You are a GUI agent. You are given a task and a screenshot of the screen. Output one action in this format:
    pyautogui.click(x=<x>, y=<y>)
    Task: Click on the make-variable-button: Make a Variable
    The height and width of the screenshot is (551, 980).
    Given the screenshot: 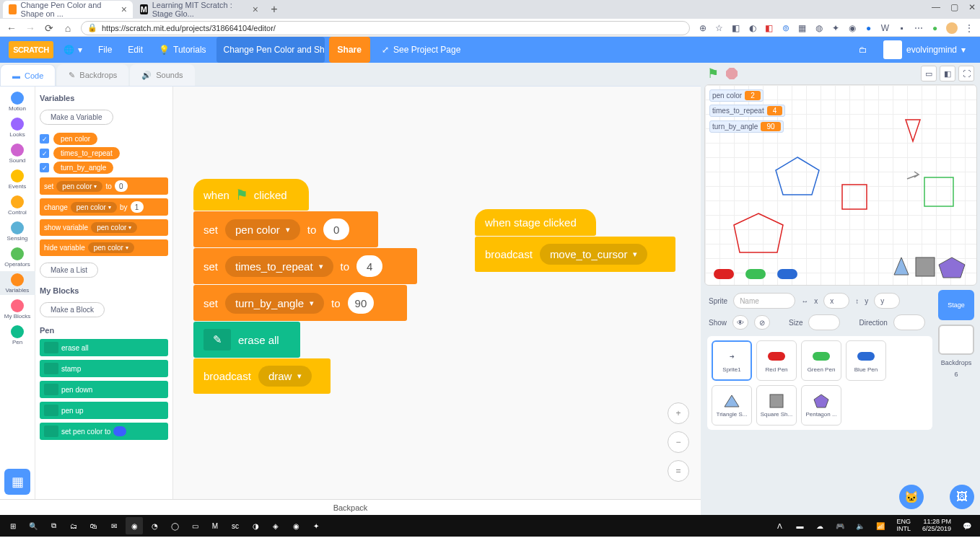 What is the action you would take?
    pyautogui.click(x=76, y=117)
    